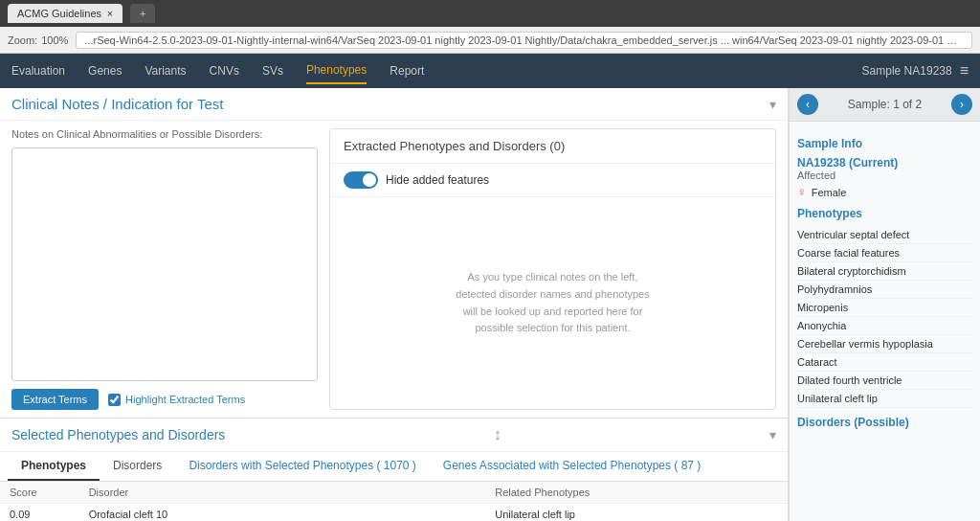 This screenshot has height=521, width=980. What do you see at coordinates (394, 467) in the screenshot?
I see `tabs-row: Phenotypes Disorders Disorders with Sele…` at bounding box center [394, 467].